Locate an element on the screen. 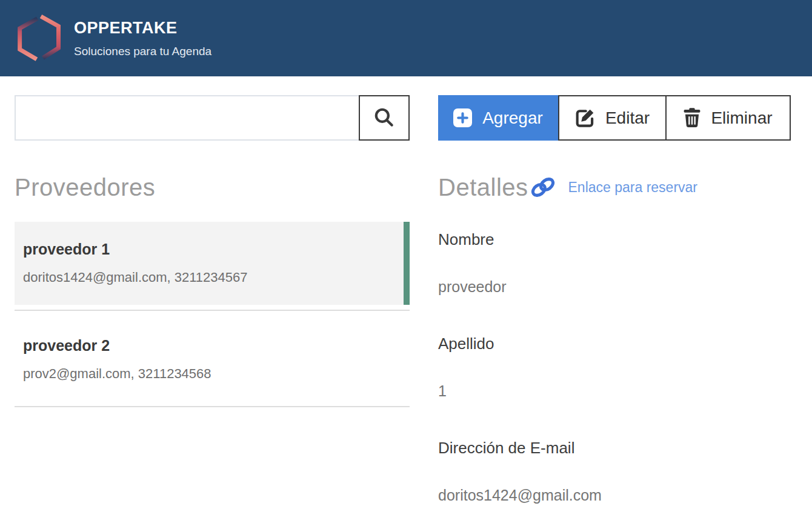 This screenshot has width=812, height=526. providers-heading: Proveedores is located at coordinates (85, 188).